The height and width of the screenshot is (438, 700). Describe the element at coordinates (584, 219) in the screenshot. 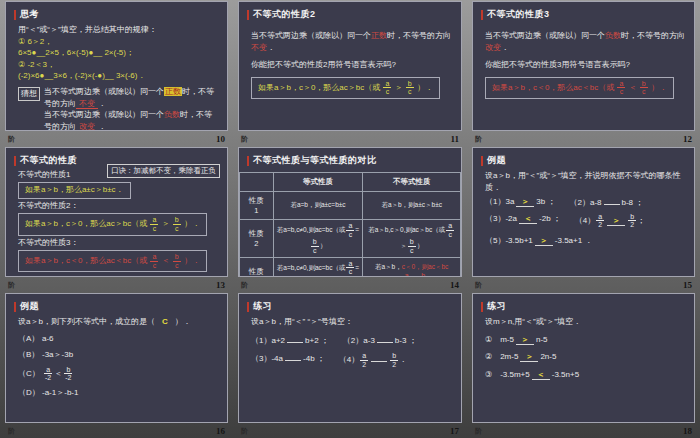

I see `slide-cell-15: 例题 设a＞b，用“＜”或“＞”填空，并说明依据不等式的哪条性质． （1）3a＞…` at that location.